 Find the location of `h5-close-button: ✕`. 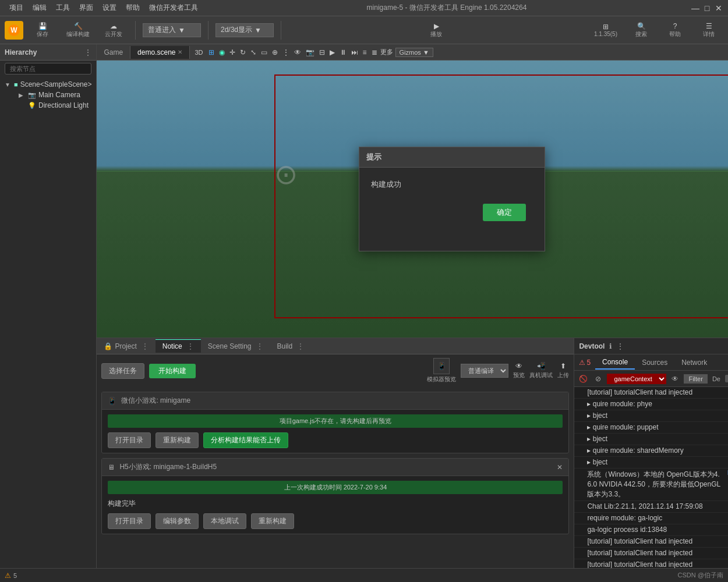

h5-close-button: ✕ is located at coordinates (560, 467).